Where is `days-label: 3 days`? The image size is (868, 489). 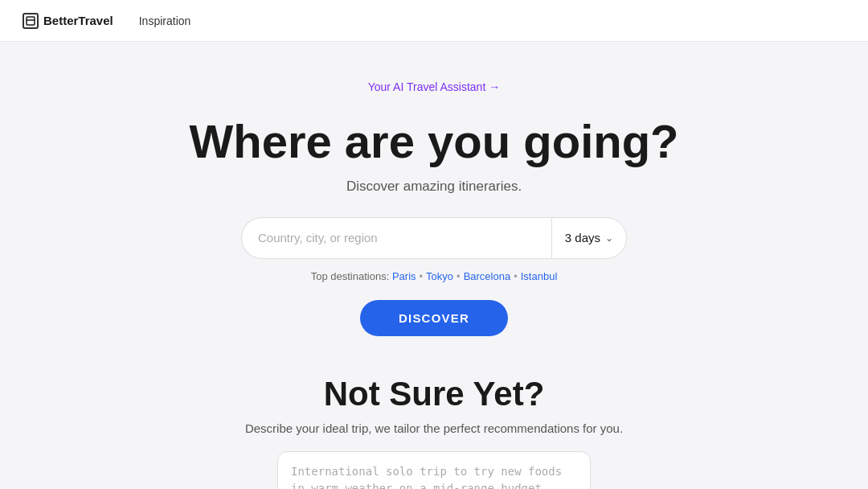 days-label: 3 days is located at coordinates (583, 238).